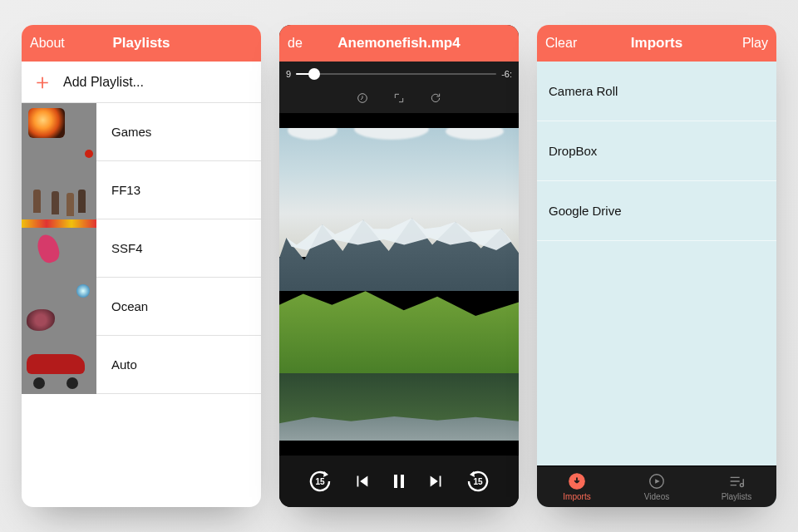 This screenshot has width=798, height=532. I want to click on plus-icon: ＋, so click(42, 81).